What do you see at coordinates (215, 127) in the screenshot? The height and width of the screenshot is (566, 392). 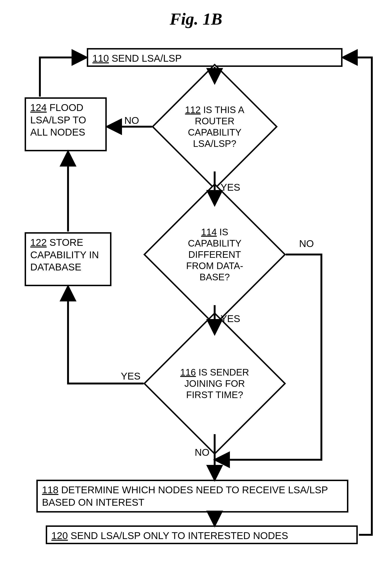 I see `decision-112-router-capability: 112 IS THIS A ROUTER CAPABILITY LSA/LSP?` at bounding box center [215, 127].